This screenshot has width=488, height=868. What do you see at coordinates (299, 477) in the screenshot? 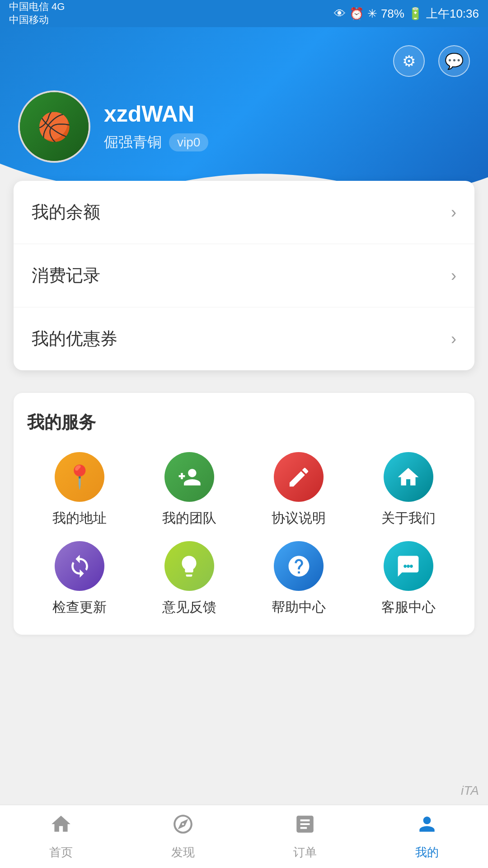
I see `agreement-icon` at bounding box center [299, 477].